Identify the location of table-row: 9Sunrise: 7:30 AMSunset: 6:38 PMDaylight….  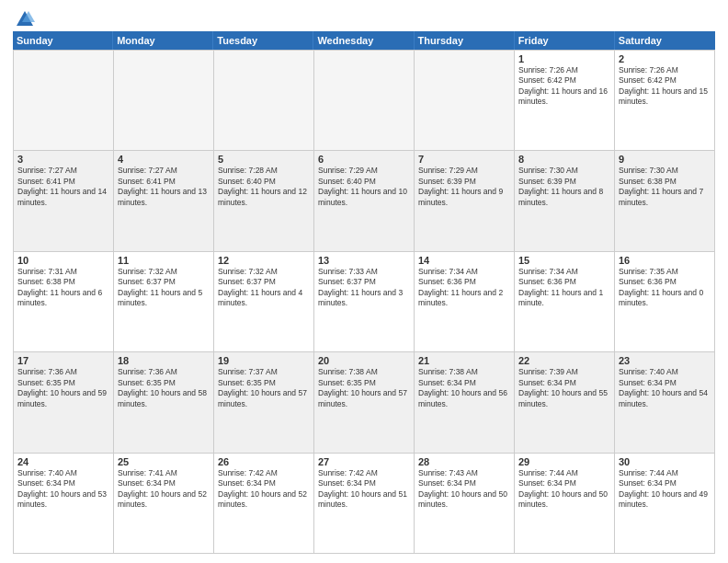
(665, 201).